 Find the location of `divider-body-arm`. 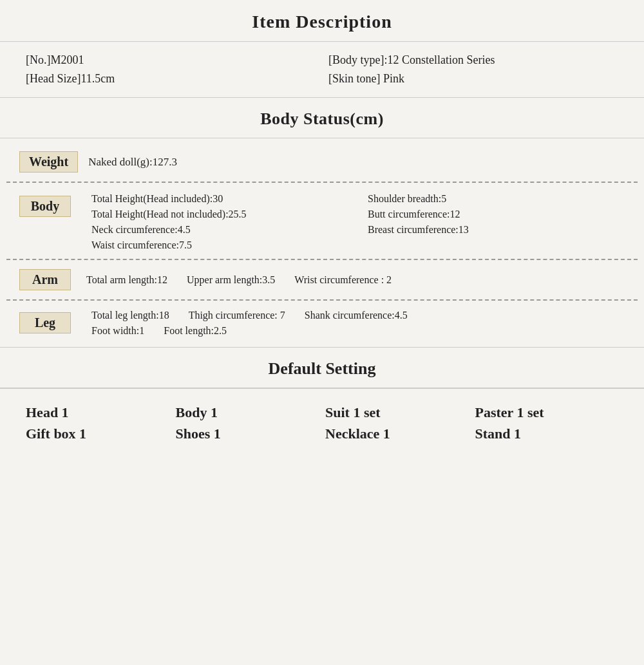

divider-body-arm is located at coordinates (322, 259).